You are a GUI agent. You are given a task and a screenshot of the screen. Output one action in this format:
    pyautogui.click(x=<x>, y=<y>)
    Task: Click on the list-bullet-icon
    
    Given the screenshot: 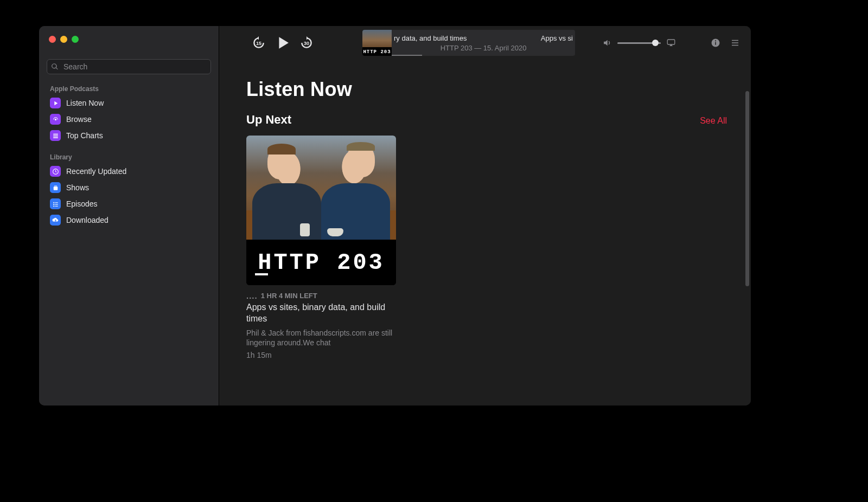 What is the action you would take?
    pyautogui.click(x=55, y=204)
    